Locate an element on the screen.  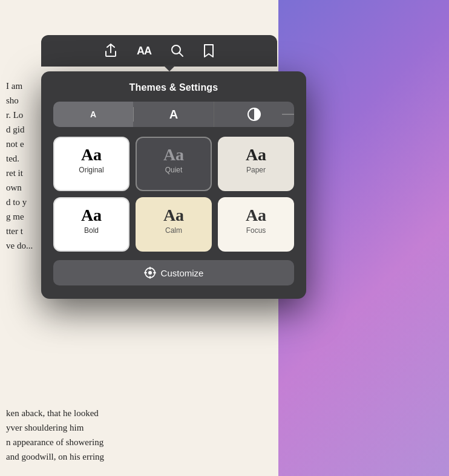
font-controls: A A is located at coordinates (174, 114).